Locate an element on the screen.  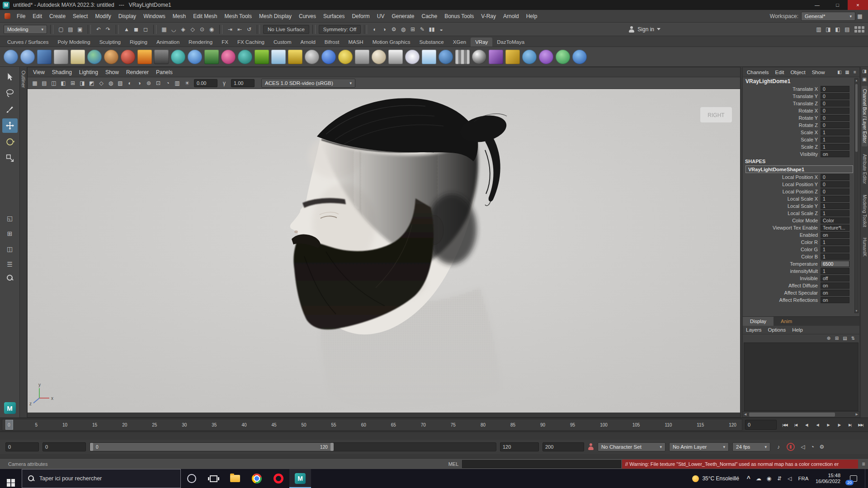
layer-list is located at coordinates (801, 377).